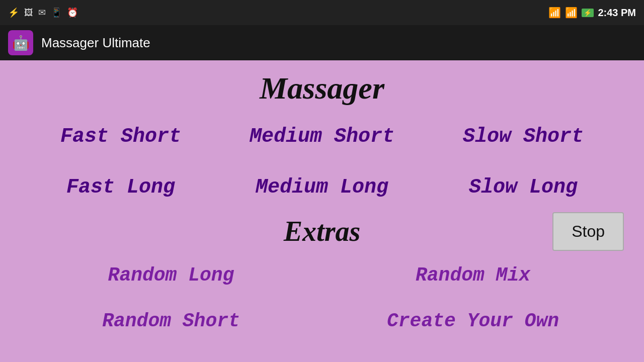  Describe the element at coordinates (322, 88) in the screenshot. I see `massager-title: Massager` at that location.